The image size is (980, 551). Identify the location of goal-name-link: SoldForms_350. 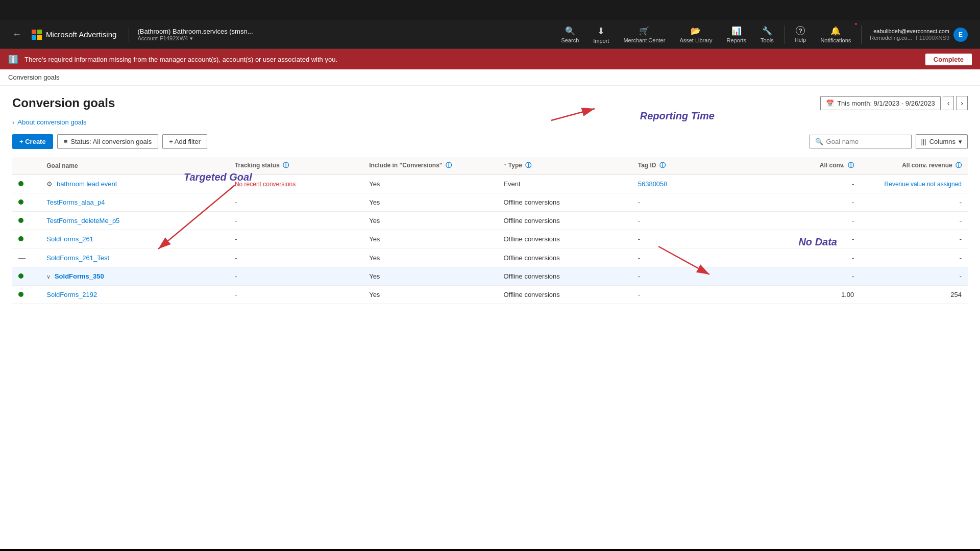
(80, 277).